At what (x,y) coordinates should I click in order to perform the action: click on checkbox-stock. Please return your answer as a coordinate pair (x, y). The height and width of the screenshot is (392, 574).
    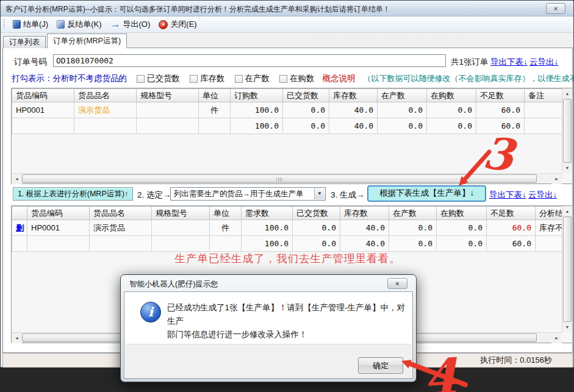
    Looking at the image, I should click on (194, 79).